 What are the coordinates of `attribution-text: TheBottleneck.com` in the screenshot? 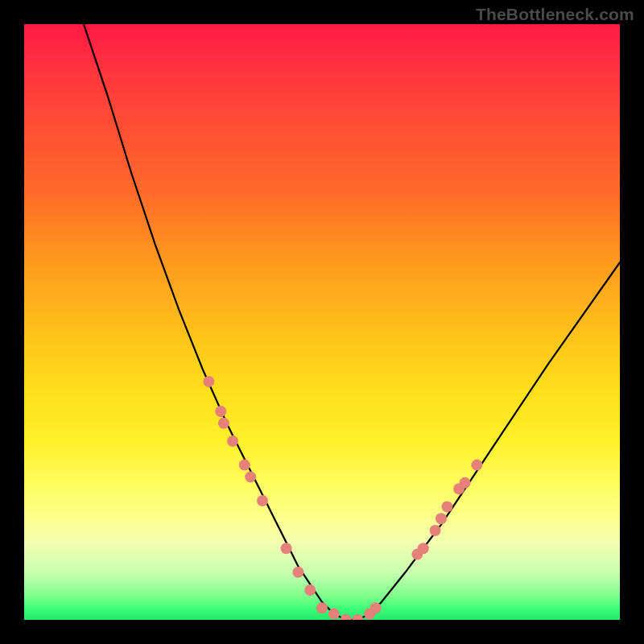 It's located at (555, 14).